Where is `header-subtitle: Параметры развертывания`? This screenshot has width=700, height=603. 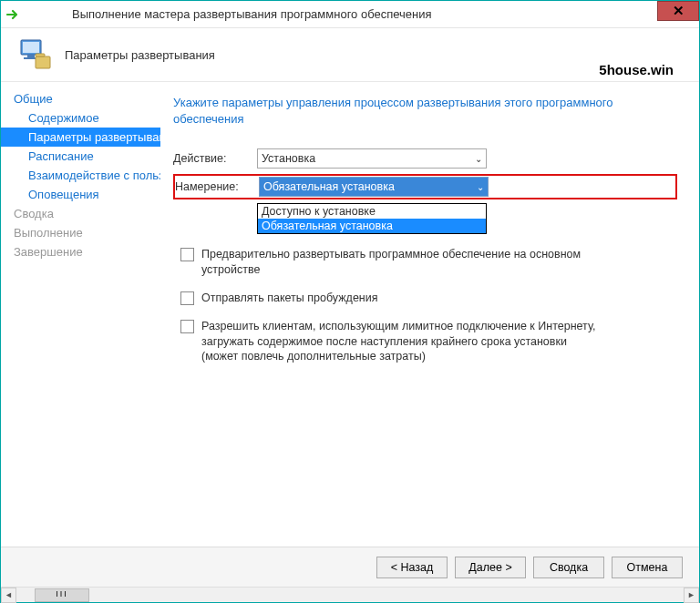 header-subtitle: Параметры развертывания is located at coordinates (140, 55).